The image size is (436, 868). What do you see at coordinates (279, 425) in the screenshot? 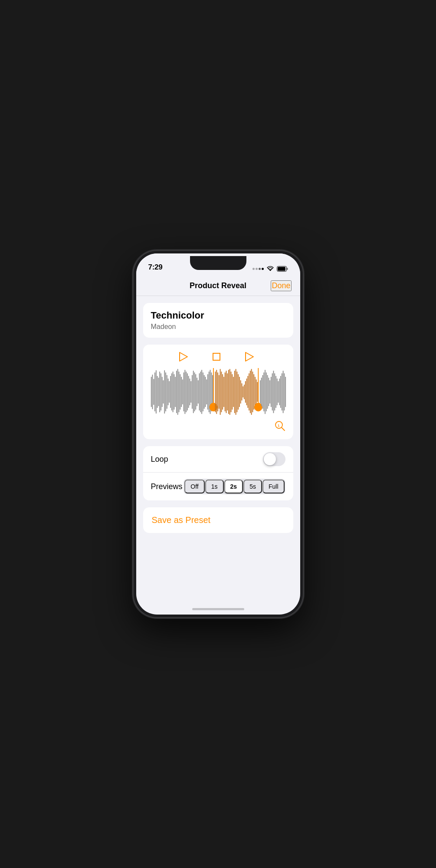
I see `svg-text: 1` at bounding box center [279, 425].